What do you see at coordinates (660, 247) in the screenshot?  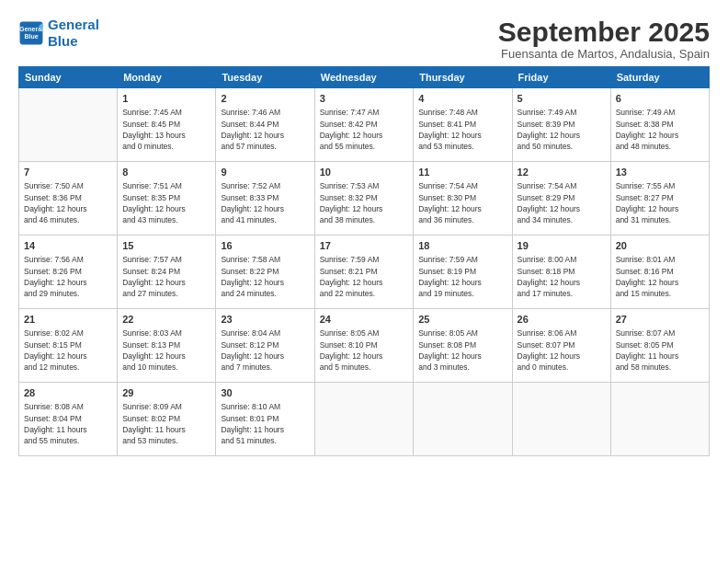 I see `day-number: 20` at bounding box center [660, 247].